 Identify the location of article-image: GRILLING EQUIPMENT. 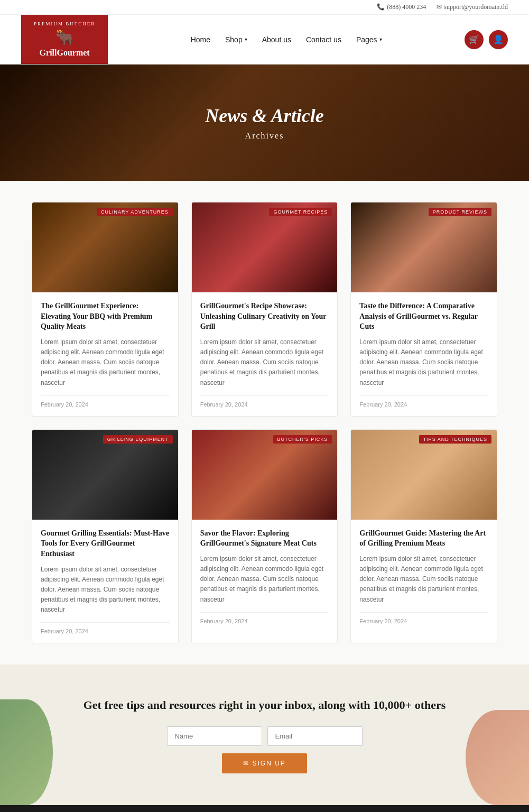
(105, 475).